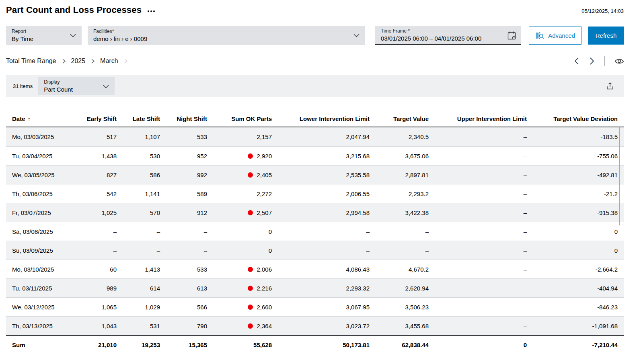 This screenshot has width=641, height=364. What do you see at coordinates (226, 35) in the screenshot?
I see `facilities-select: Facilities* demo › lin › e › 0009` at bounding box center [226, 35].